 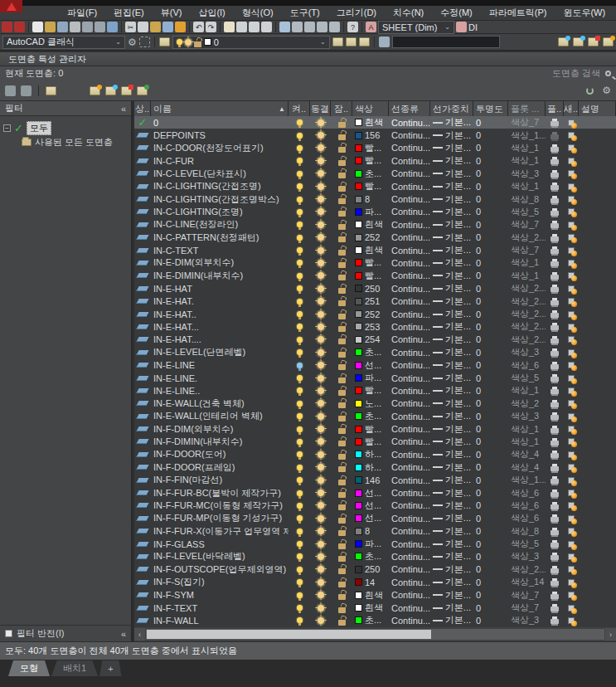 What do you see at coordinates (220, 417) in the screenshot?
I see `layer-name: IN-E-WALL(인테리어 벽체)` at bounding box center [220, 417].